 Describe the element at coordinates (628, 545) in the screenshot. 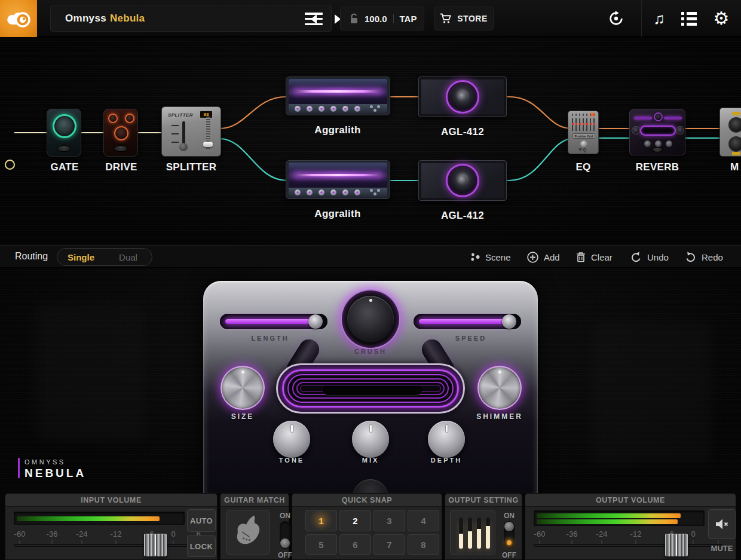

I see `output-volume-slider` at that location.